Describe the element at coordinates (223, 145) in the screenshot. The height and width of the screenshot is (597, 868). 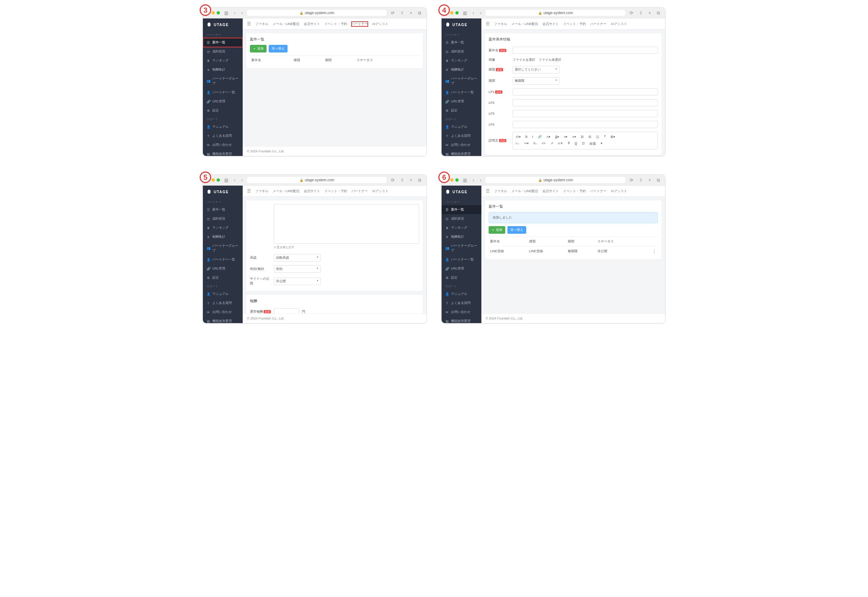
I see `sidebar-item-contact: ✉お問い合わせ` at that location.